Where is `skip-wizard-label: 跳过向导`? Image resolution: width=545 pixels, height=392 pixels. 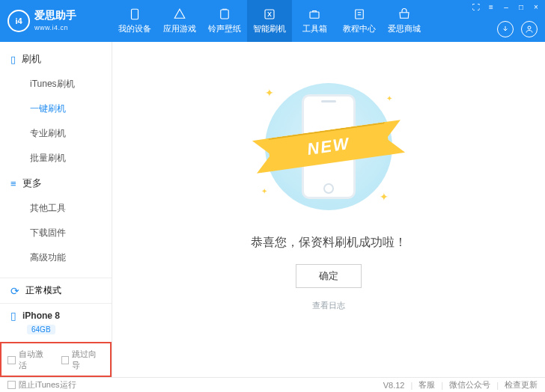
skip-wizard-label: 跳过向导 is located at coordinates (88, 360).